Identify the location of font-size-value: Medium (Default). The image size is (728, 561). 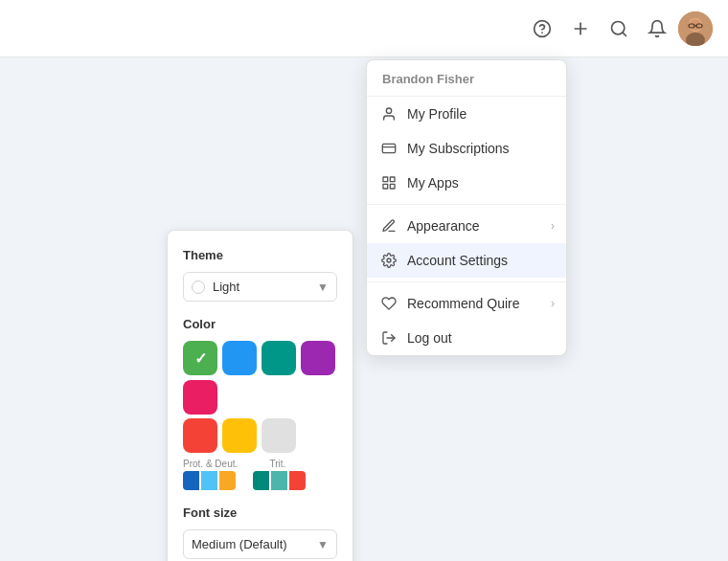
(249, 544).